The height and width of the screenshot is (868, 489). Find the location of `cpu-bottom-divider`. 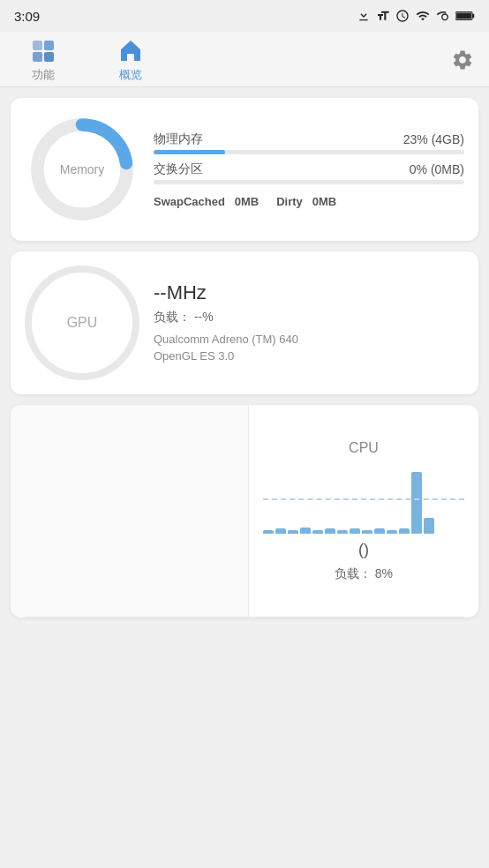

cpu-bottom-divider is located at coordinates (244, 617).